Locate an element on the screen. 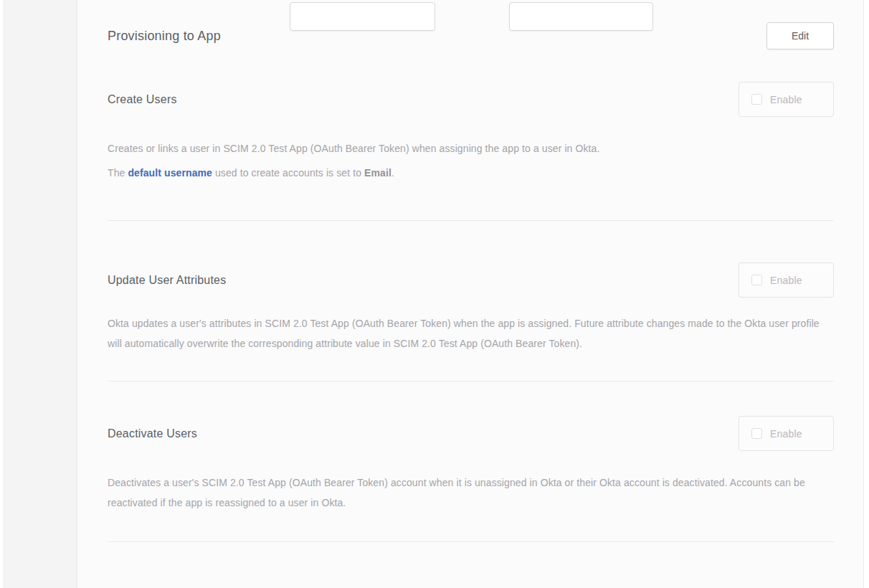 Image resolution: width=869 pixels, height=588 pixels. enable-toggle-deactivate-users: Enable is located at coordinates (786, 433).